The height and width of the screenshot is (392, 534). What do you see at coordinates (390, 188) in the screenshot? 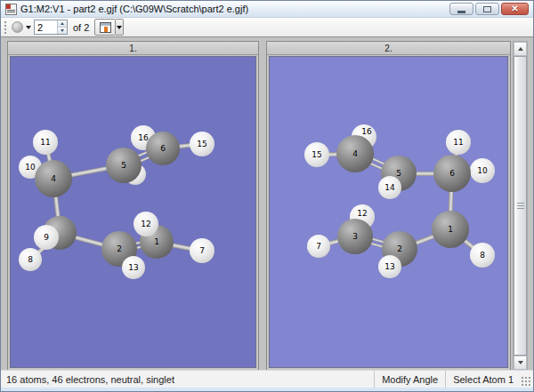
I see `atom-H14: 14` at bounding box center [390, 188].